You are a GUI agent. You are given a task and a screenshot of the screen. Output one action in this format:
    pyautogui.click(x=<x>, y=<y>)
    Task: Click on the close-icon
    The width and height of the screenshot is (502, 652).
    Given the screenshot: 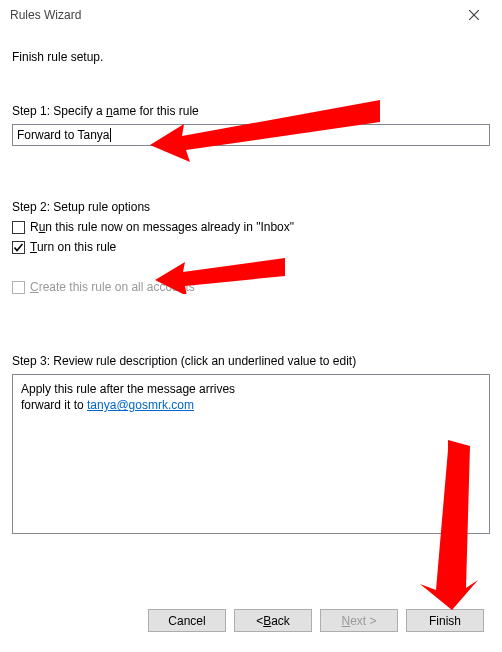 What is the action you would take?
    pyautogui.click(x=474, y=15)
    